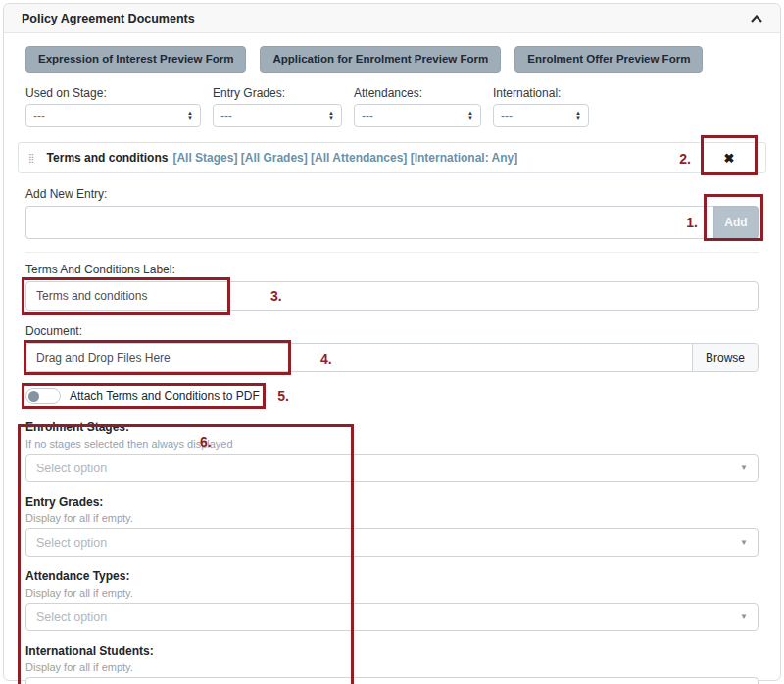 Image resolution: width=784 pixels, height=684 pixels. What do you see at coordinates (392, 617) in the screenshot?
I see `attendance-types-select: Select option ▼` at bounding box center [392, 617].